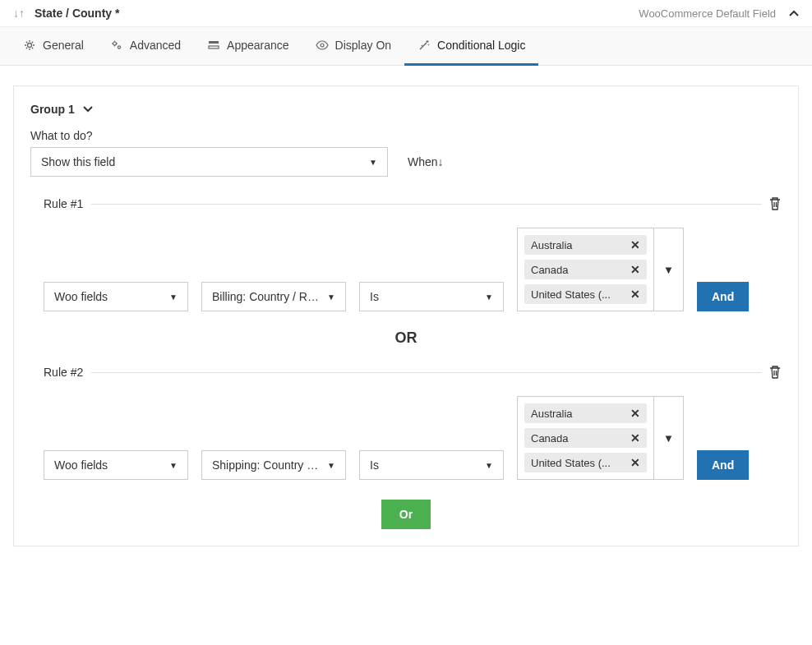 The height and width of the screenshot is (645, 812). What do you see at coordinates (67, 204) in the screenshot?
I see `rule-title: Rule #1` at bounding box center [67, 204].